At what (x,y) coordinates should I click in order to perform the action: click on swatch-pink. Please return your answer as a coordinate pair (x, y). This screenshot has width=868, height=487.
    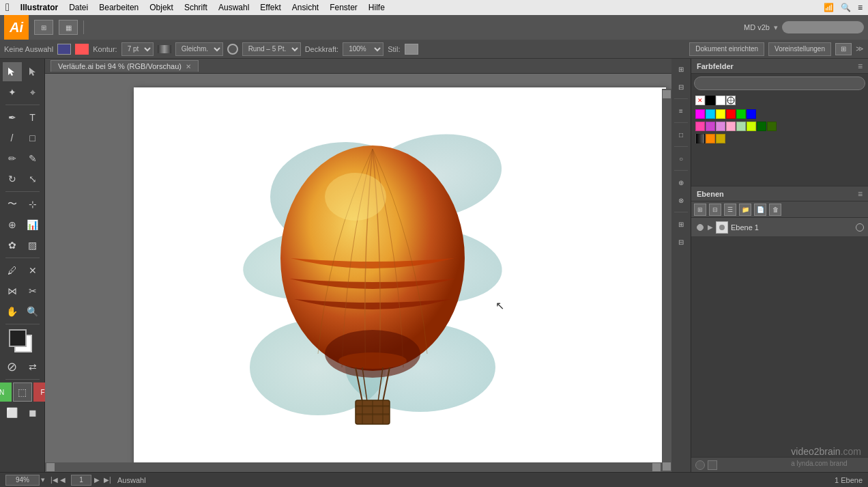
    Looking at the image, I should click on (700, 126).